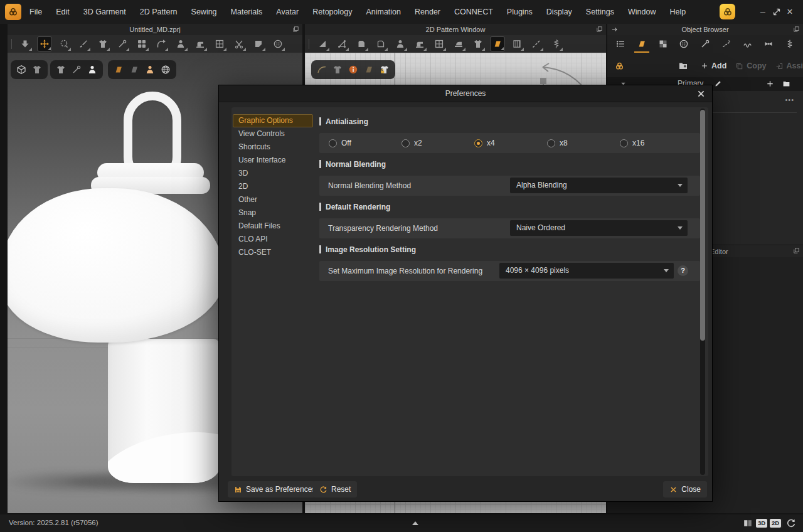 The height and width of the screenshot is (532, 803). Describe the element at coordinates (684, 44) in the screenshot. I see `tab-button` at that location.